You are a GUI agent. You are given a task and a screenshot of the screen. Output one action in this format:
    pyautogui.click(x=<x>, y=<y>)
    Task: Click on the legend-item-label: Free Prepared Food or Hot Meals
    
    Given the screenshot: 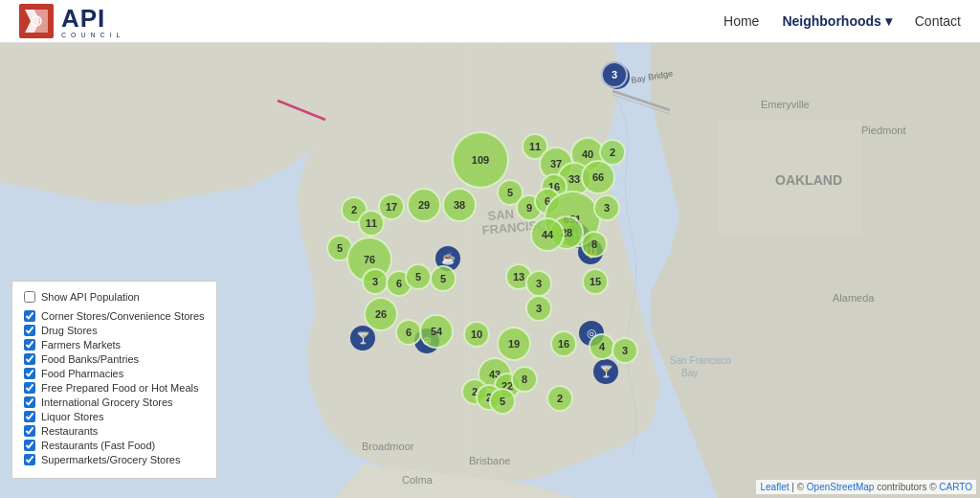 What is the action you would take?
    pyautogui.click(x=120, y=388)
    